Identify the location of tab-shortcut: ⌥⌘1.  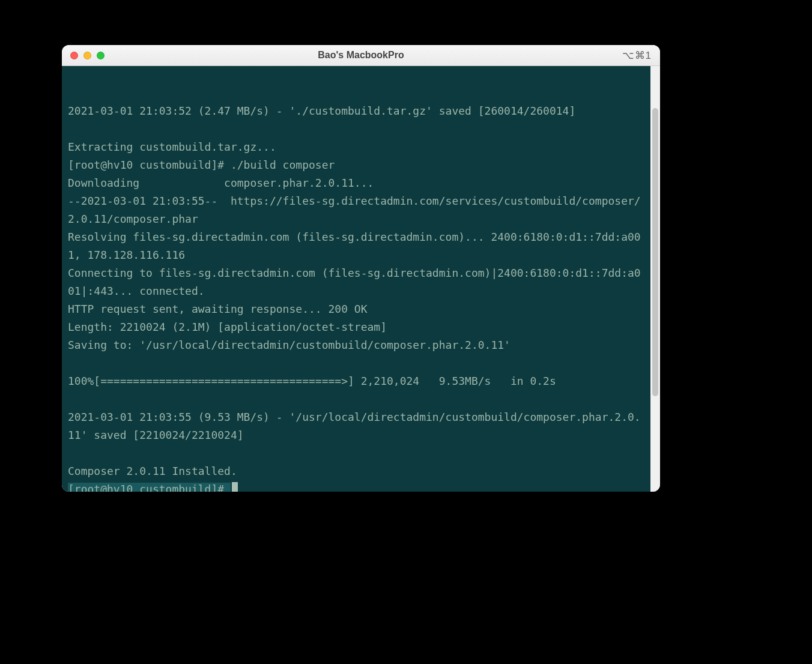
(637, 55).